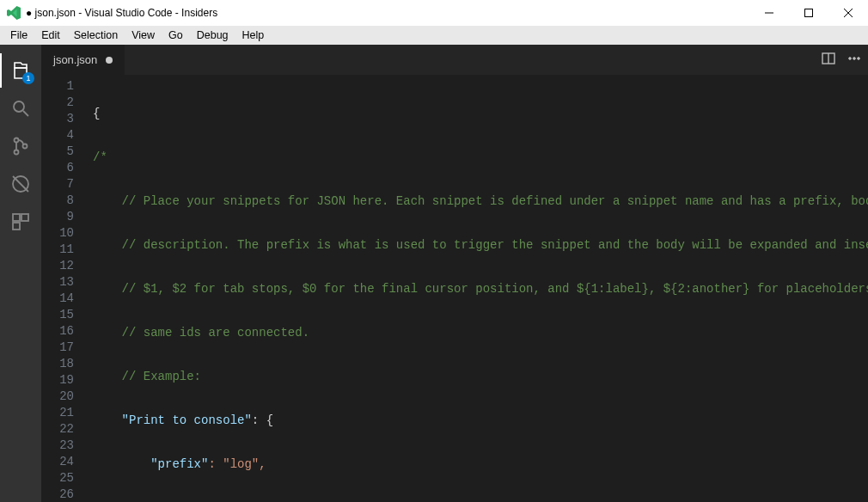 The height and width of the screenshot is (502, 868). What do you see at coordinates (58, 217) in the screenshot?
I see `line-number: 9` at bounding box center [58, 217].